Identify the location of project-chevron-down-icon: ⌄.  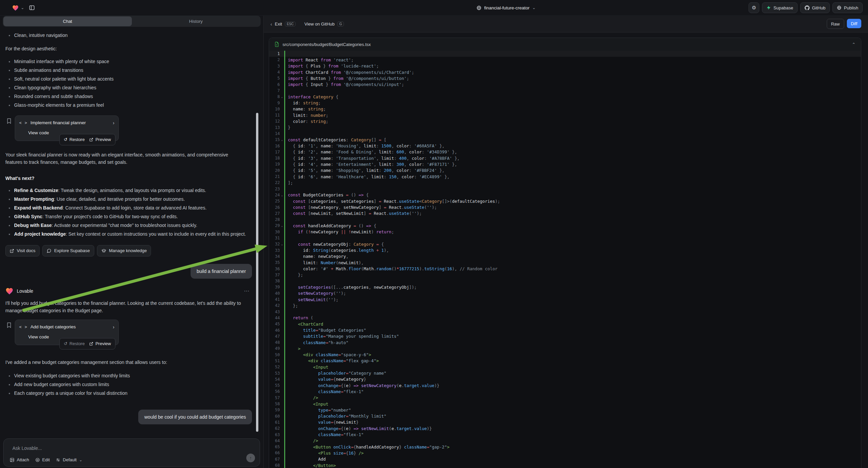
(534, 8).